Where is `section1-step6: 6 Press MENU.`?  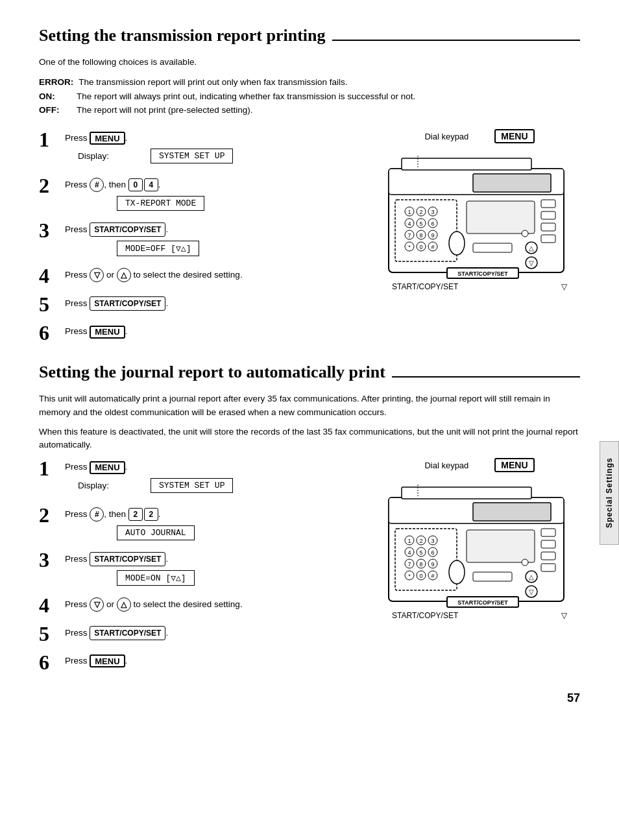
section1-step6: 6 Press MENU. is located at coordinates (202, 333).